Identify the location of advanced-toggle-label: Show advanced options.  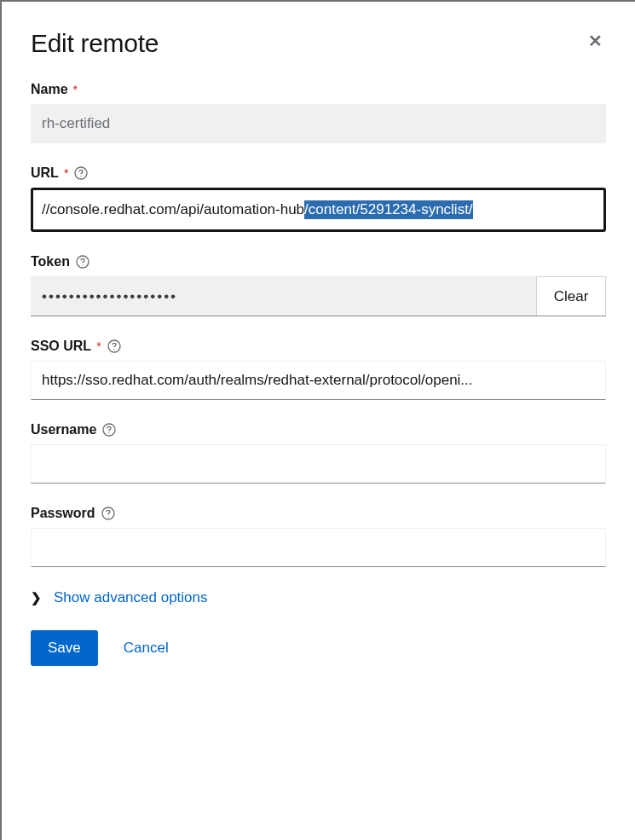
(131, 598).